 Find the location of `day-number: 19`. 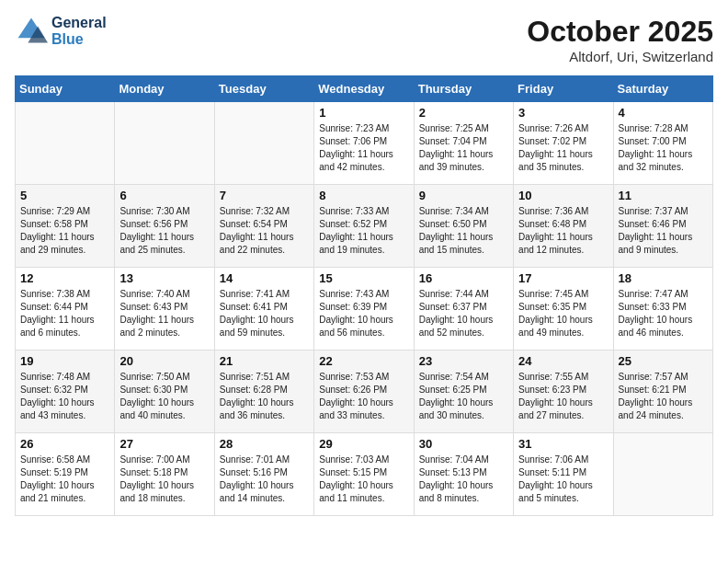

day-number: 19 is located at coordinates (64, 361).